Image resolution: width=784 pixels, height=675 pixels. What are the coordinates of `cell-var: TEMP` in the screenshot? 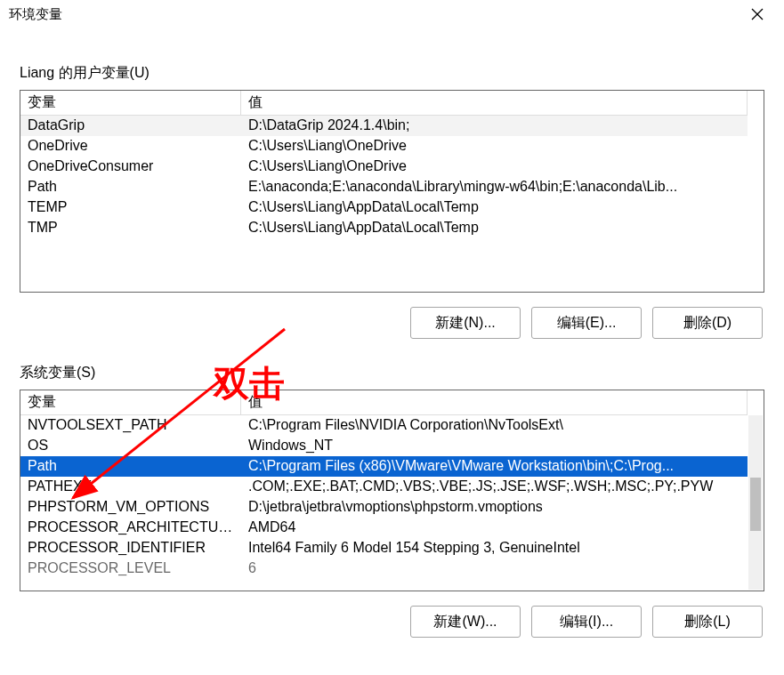 It's located at (131, 208).